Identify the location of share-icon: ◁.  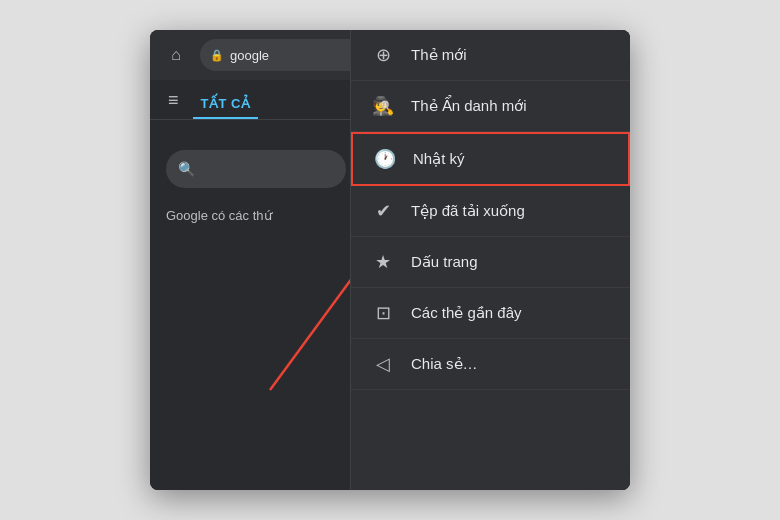
(383, 364).